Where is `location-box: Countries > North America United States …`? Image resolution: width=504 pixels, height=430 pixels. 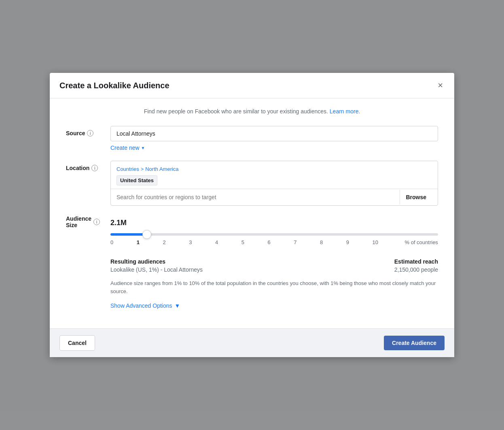
location-box: Countries > North America United States … is located at coordinates (274, 183).